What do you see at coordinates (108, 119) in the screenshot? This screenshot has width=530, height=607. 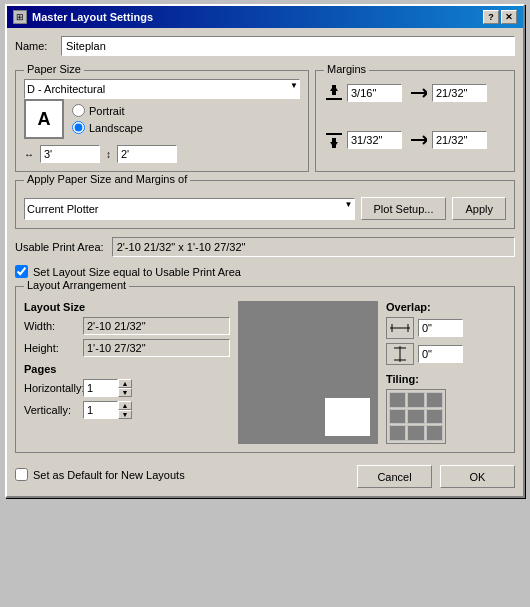 I see `orientation-group: Portrait Landscape` at bounding box center [108, 119].